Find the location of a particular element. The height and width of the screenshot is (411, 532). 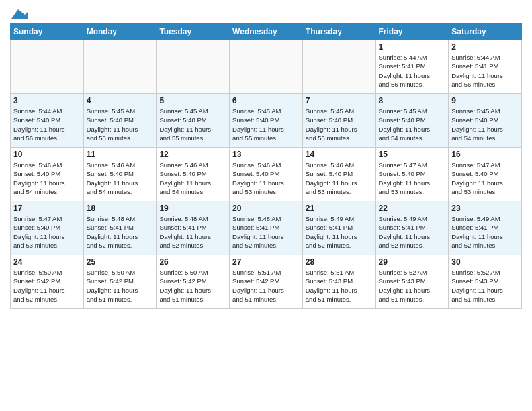

calendar-cell: 2Sunrise: 5:44 AM Sunset: 5:41 PM Daylig… is located at coordinates (485, 67).